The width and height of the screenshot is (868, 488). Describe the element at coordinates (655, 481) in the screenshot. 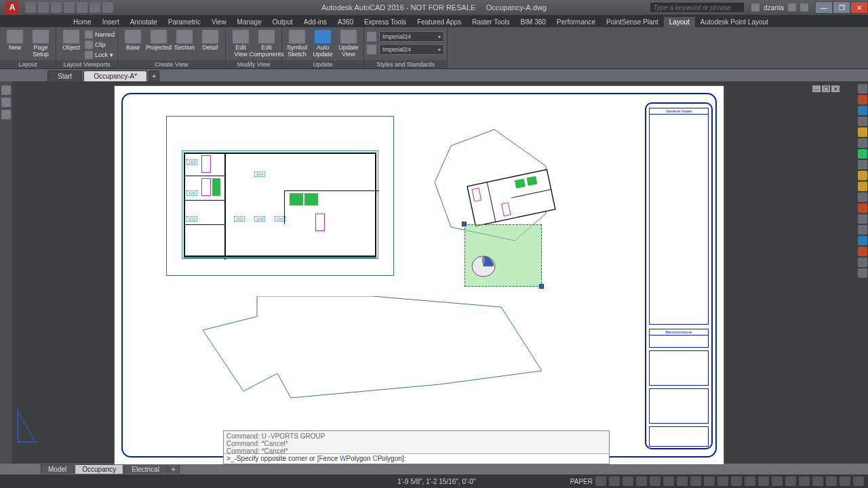

I see `status-osnap-icon` at that location.